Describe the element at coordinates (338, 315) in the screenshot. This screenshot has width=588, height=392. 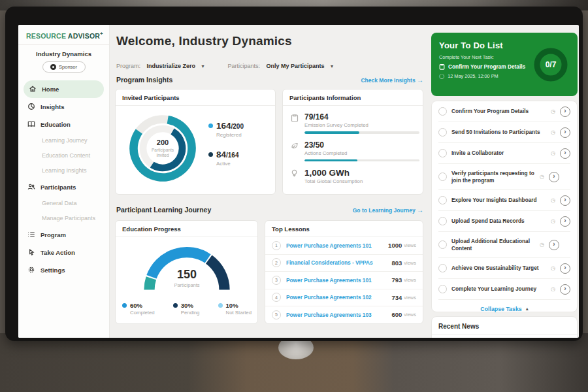
I see `lesson-link: Power Purchase Agreements 103` at that location.